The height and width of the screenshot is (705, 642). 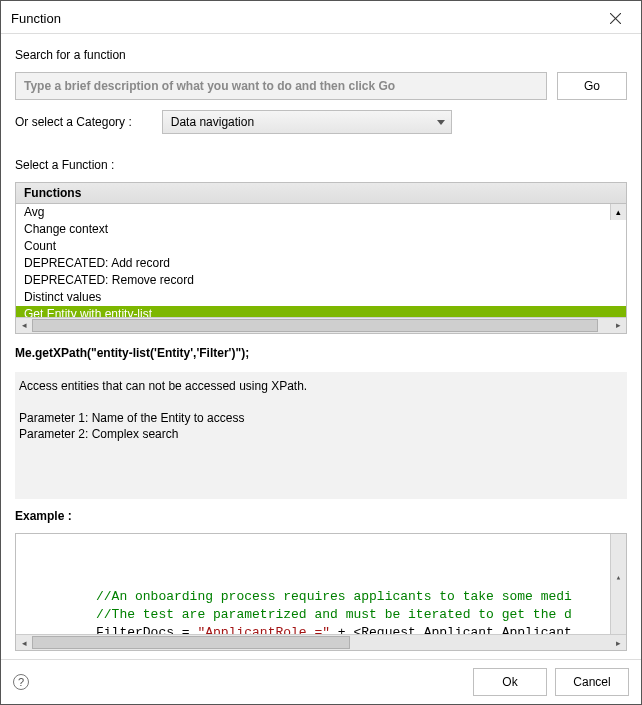 What do you see at coordinates (52, 193) in the screenshot?
I see `functions-header-text: Functions` at bounding box center [52, 193].